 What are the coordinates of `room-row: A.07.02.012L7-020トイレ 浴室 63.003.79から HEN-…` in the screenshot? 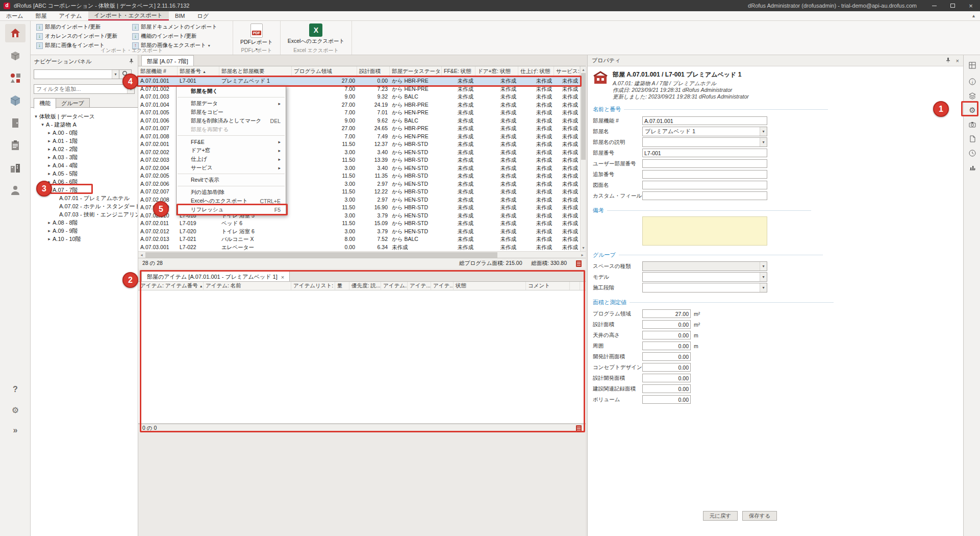 It's located at (359, 232).